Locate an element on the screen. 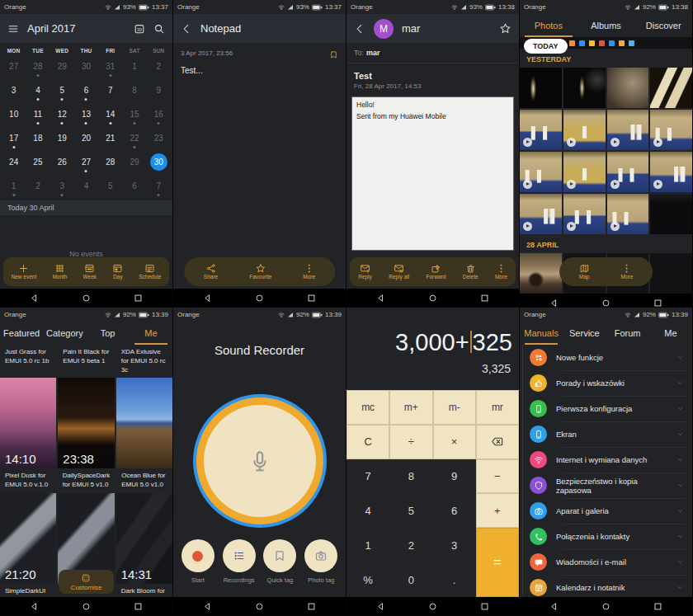 This screenshot has height=616, width=693. tab-manuals: Manuals is located at coordinates (541, 333).